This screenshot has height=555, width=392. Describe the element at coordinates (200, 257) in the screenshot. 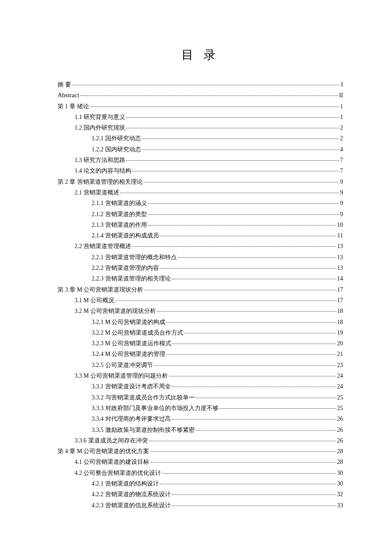

I see `toc-entry: 2.2.1 营销渠道管理的概念和特点13` at that location.